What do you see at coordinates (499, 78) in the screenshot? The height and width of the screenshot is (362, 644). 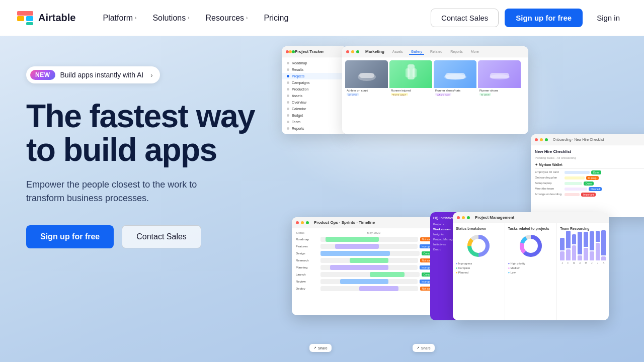 I see `gallery-thumb-4: Runner shoes In stock` at bounding box center [499, 78].